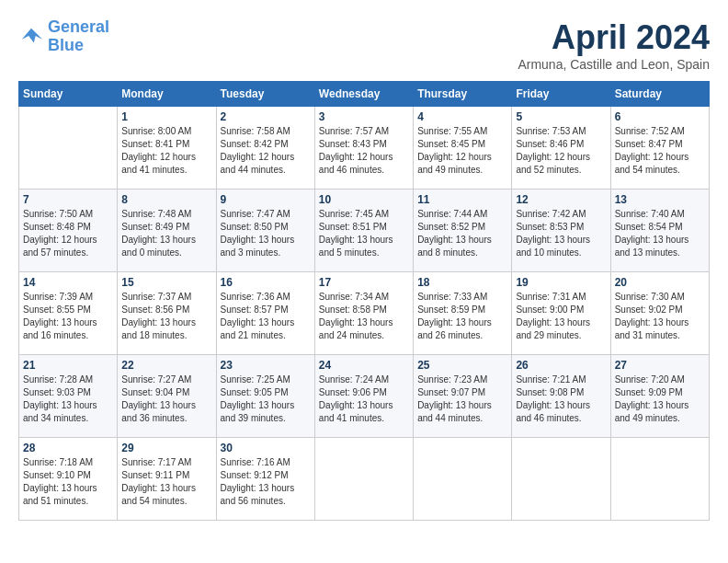  What do you see at coordinates (561, 316) in the screenshot?
I see `day-info: Sunrise: 7:31 AM Sunset: 9:00 PM Dayligh…` at bounding box center [561, 316].